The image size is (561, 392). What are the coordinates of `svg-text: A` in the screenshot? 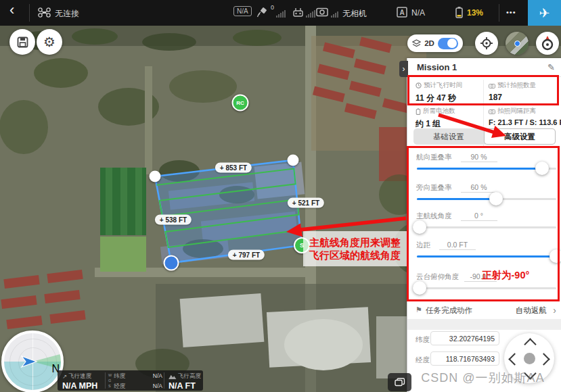 It's located at (402, 12).